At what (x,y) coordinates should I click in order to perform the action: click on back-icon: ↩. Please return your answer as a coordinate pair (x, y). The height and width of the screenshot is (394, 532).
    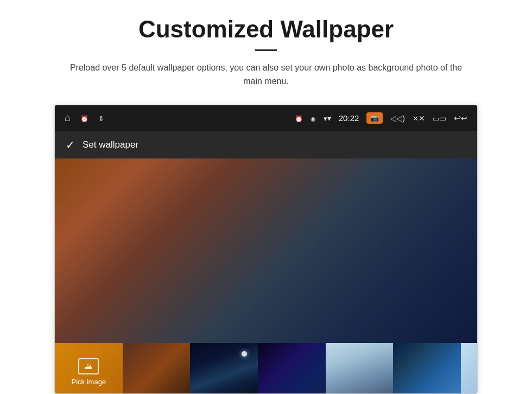
    Looking at the image, I should click on (460, 118).